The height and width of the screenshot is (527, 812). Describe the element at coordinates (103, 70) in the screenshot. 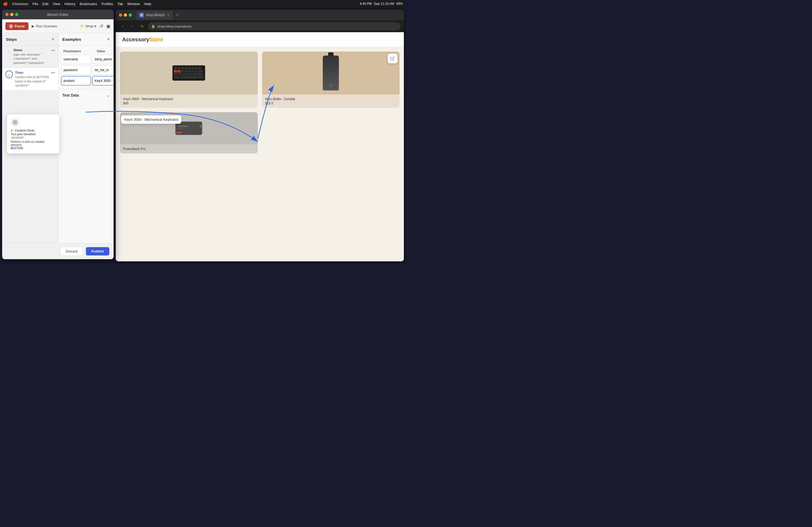

I see `param-val-password` at that location.